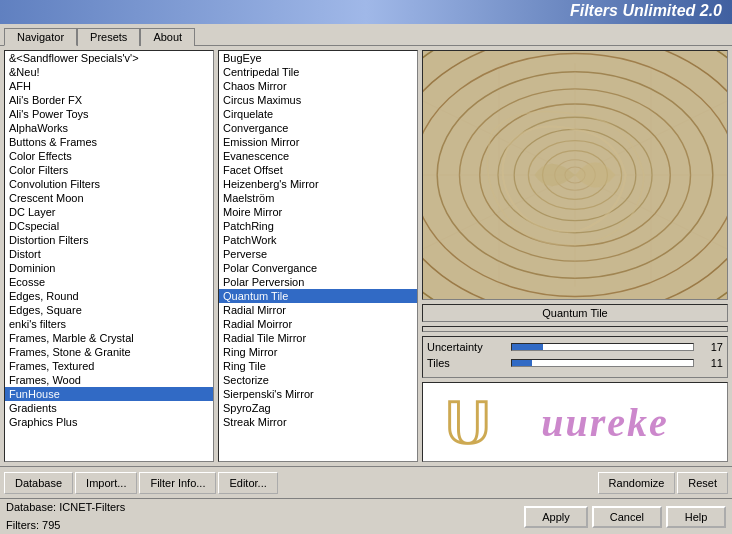 The width and height of the screenshot is (732, 534). What do you see at coordinates (109, 226) in the screenshot?
I see `category-list-item: DCspecial` at bounding box center [109, 226].